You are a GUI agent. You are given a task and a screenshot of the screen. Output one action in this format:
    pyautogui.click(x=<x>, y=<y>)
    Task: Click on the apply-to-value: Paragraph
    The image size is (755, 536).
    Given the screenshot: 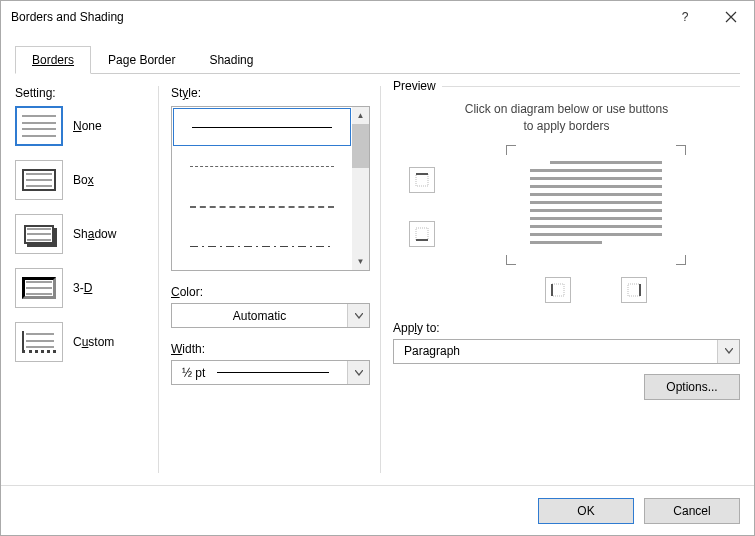 What is the action you would take?
    pyautogui.click(x=556, y=351)
    